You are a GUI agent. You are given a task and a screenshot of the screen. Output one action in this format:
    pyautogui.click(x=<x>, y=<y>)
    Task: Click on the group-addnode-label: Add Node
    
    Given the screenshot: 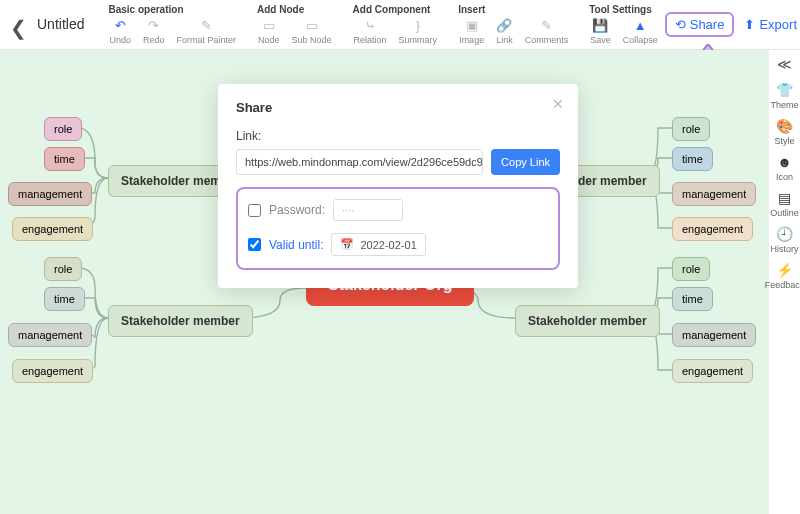 What is the action you would take?
    pyautogui.click(x=295, y=10)
    